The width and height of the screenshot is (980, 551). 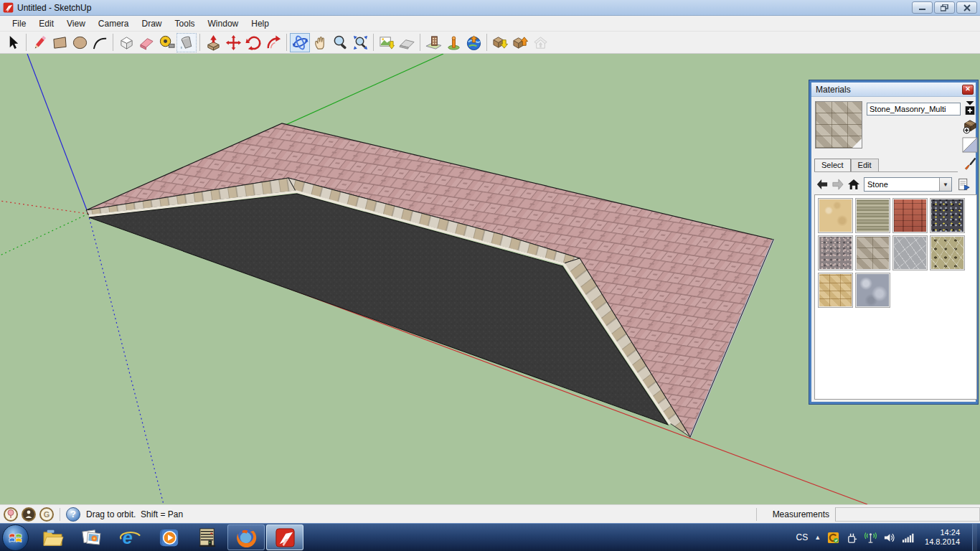 What do you see at coordinates (818, 537) in the screenshot?
I see `hidden-icons-arrow: ▲` at bounding box center [818, 537].